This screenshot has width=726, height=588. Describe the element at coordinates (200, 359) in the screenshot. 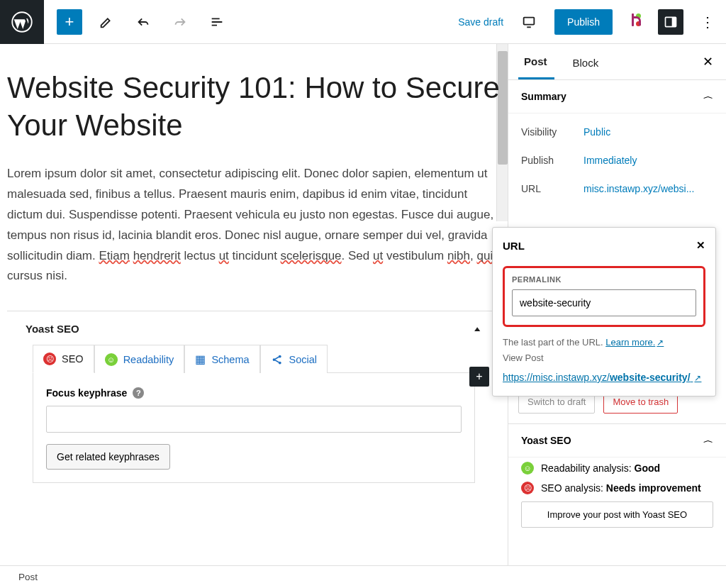

I see `grid-icon: ▦` at that location.